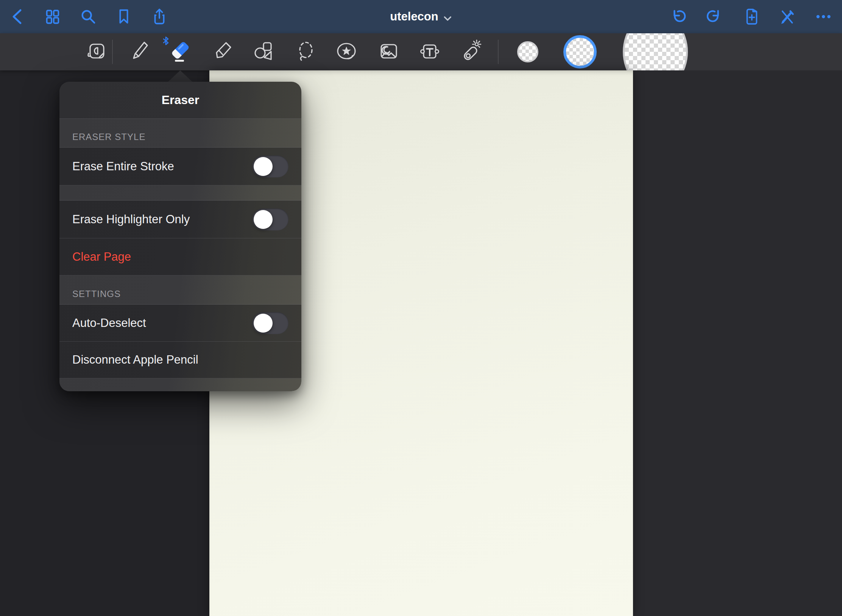 The width and height of the screenshot is (842, 616). What do you see at coordinates (448, 17) in the screenshot?
I see `chevron-down-icon` at bounding box center [448, 17].